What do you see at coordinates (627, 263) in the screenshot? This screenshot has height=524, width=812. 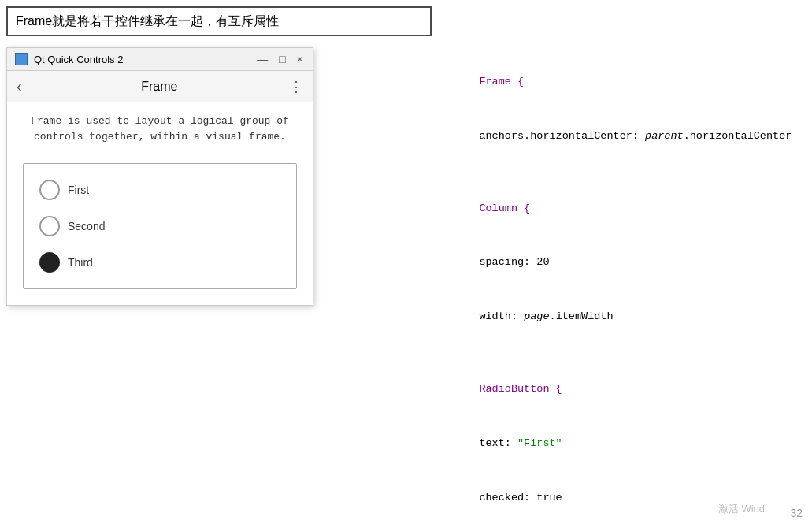 I see `code-line-5: spacing: 20` at bounding box center [627, 263].